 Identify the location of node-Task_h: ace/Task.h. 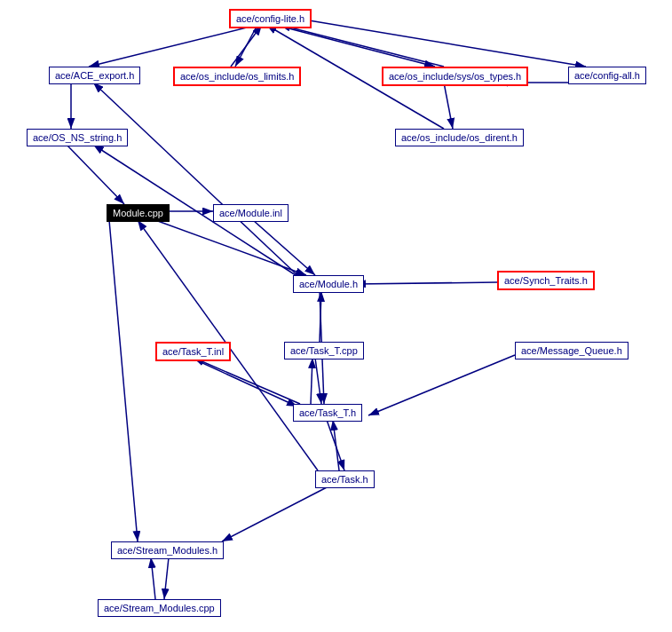
(344, 479).